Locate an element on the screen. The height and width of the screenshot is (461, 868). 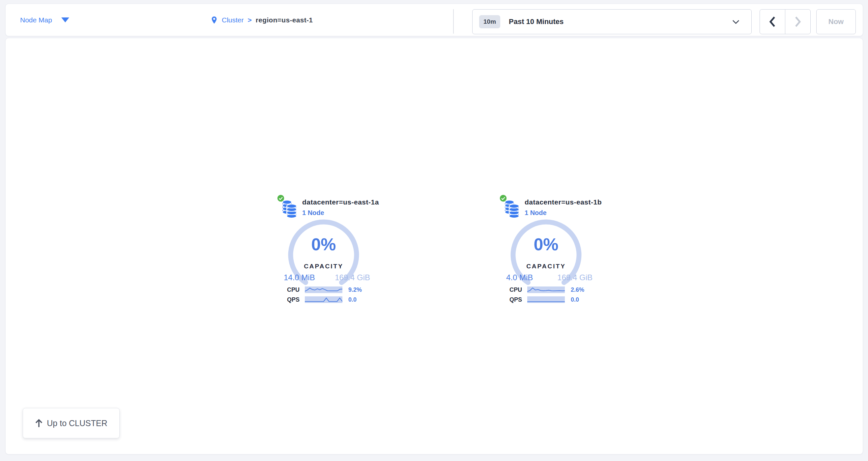
caret-down-icon is located at coordinates (65, 20).